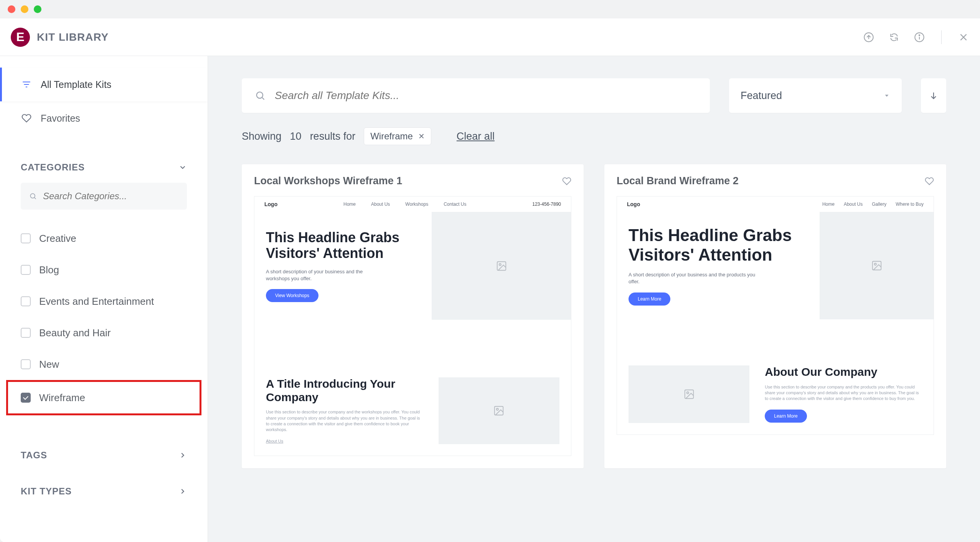  Describe the element at coordinates (345, 441) in the screenshot. I see `wf-link: About Us` at that location.